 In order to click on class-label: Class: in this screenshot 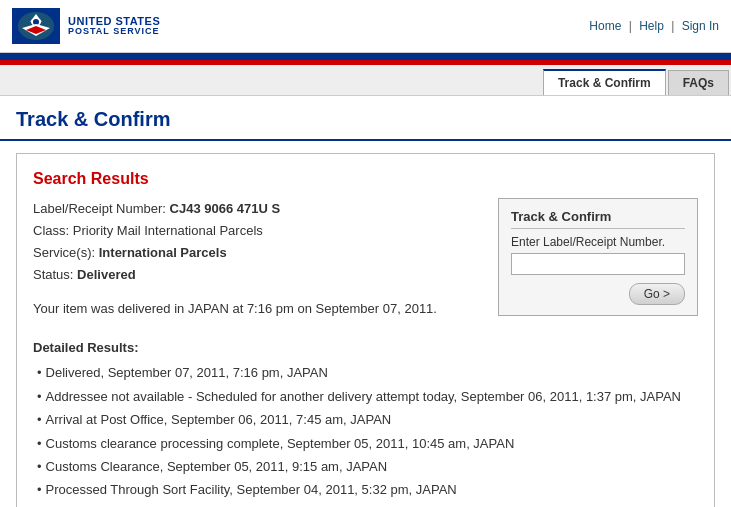, I will do `click(51, 230)`.